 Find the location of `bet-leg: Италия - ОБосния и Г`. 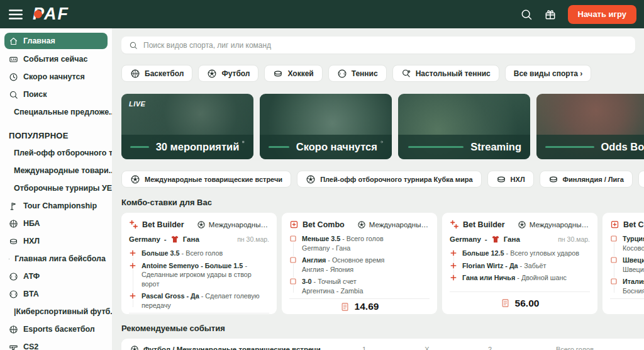

bet-leg: Италия - ОБосния и Г is located at coordinates (627, 286).